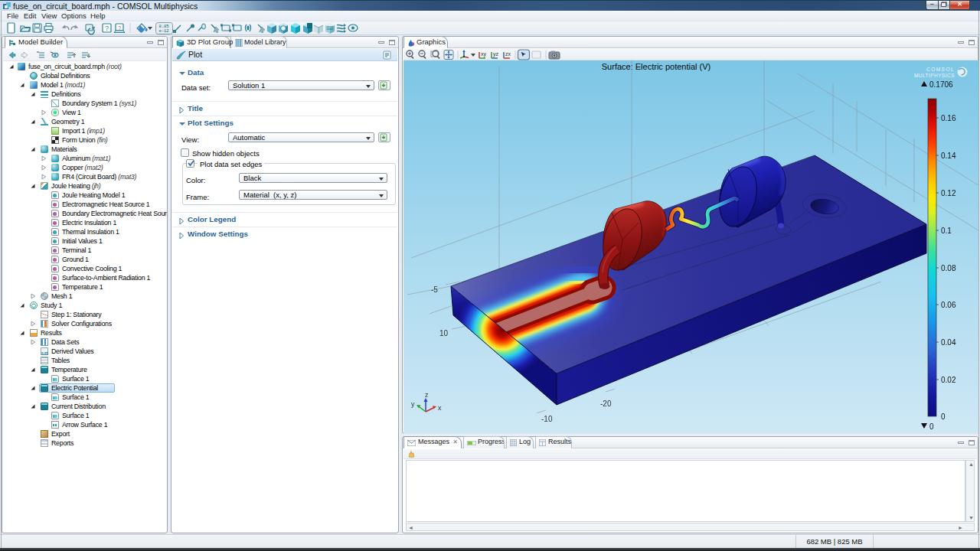  What do you see at coordinates (606, 404) in the screenshot?
I see `svg-text: -20` at bounding box center [606, 404].